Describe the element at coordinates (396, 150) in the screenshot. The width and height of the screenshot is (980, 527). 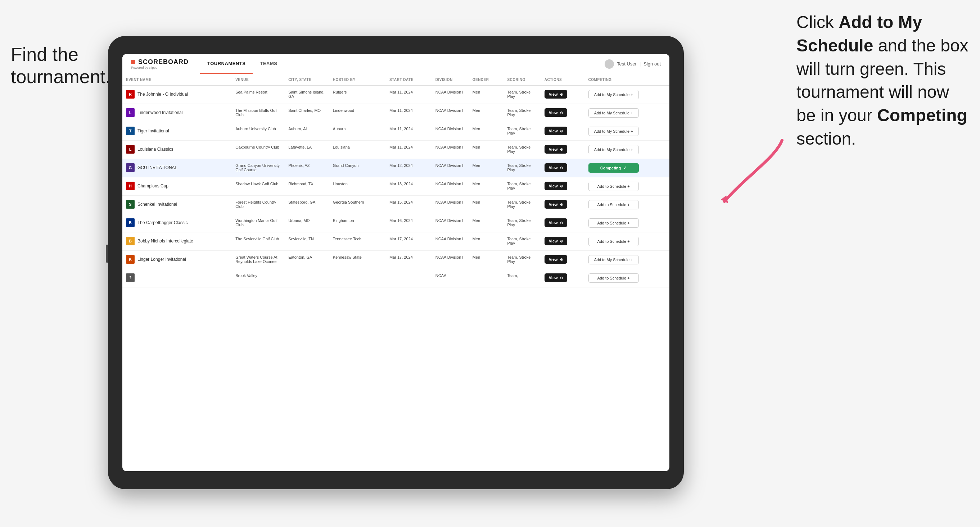
I see `table-row: L Louisiana Classics Oakbourne Country C…` at that location.